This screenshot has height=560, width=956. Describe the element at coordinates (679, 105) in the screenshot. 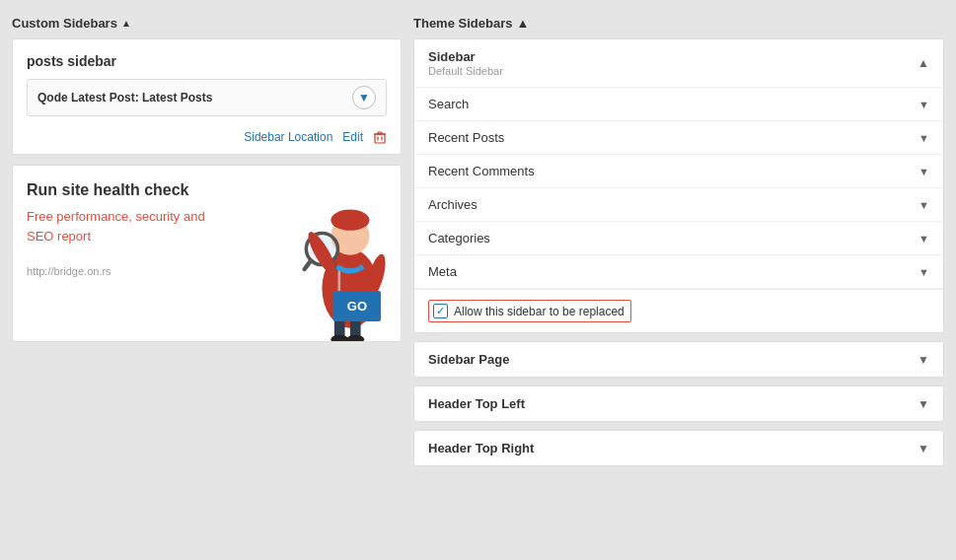

I see `sidebar-item-search: Search ▼` at that location.